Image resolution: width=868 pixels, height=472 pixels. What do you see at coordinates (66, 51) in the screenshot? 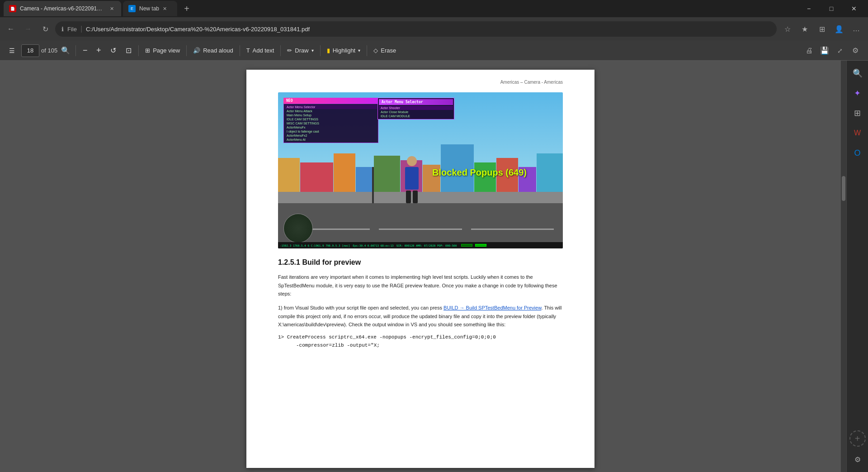
I see `search-pdf-button: 🔍` at bounding box center [66, 51].